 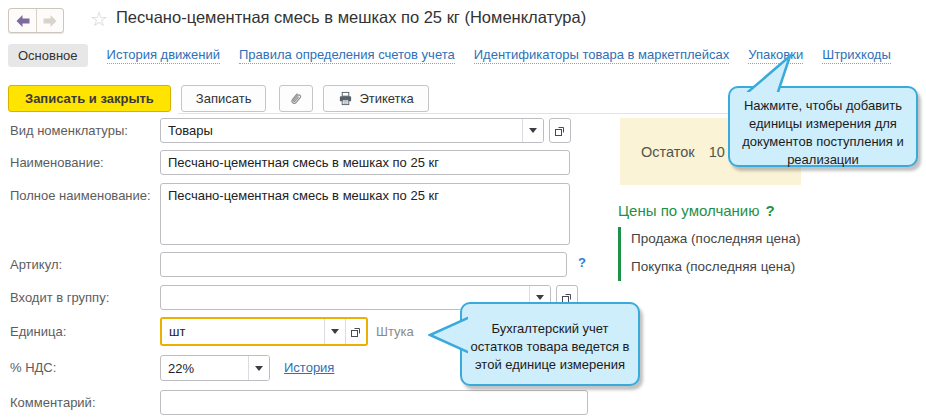 What do you see at coordinates (770, 210) in the screenshot?
I see `prices-help-icon: ?` at bounding box center [770, 210].